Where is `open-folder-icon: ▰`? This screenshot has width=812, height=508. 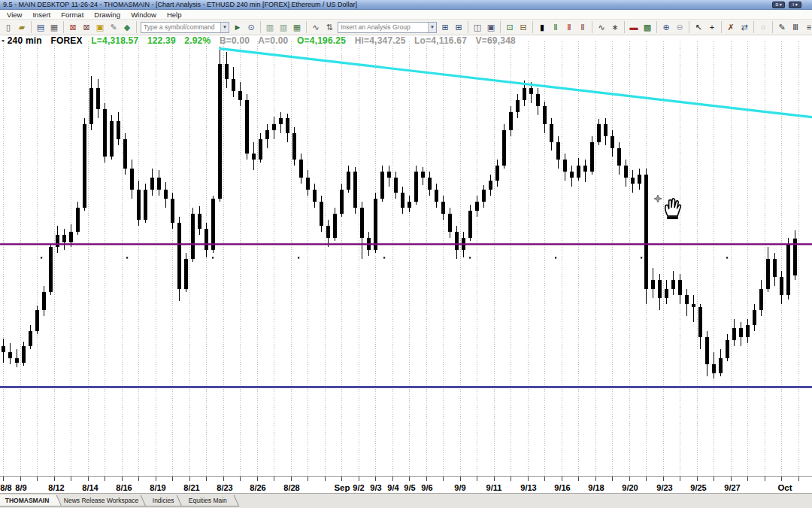
open-folder-icon: ▰ is located at coordinates (22, 27).